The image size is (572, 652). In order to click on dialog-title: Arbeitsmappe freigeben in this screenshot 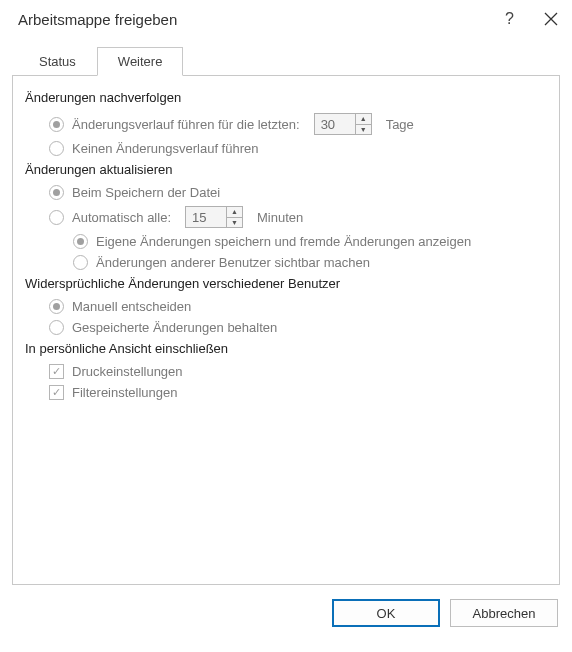, I will do `click(262, 20)`.